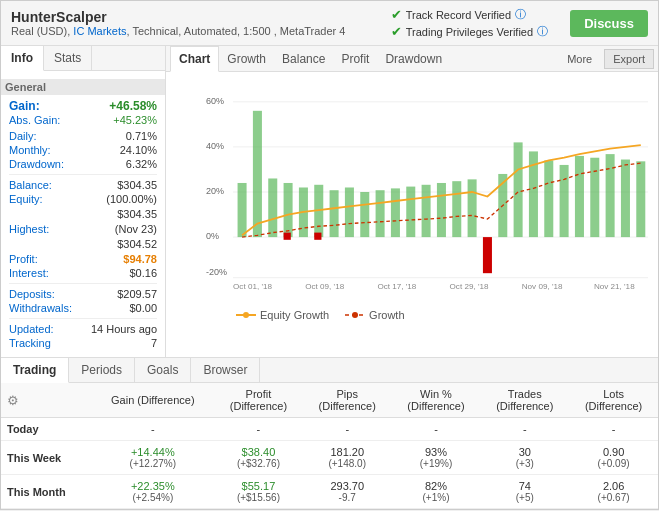 This screenshot has width=659, height=511. Describe the element at coordinates (83, 343) in the screenshot. I see `tracking-row: Tracking 7` at that location.